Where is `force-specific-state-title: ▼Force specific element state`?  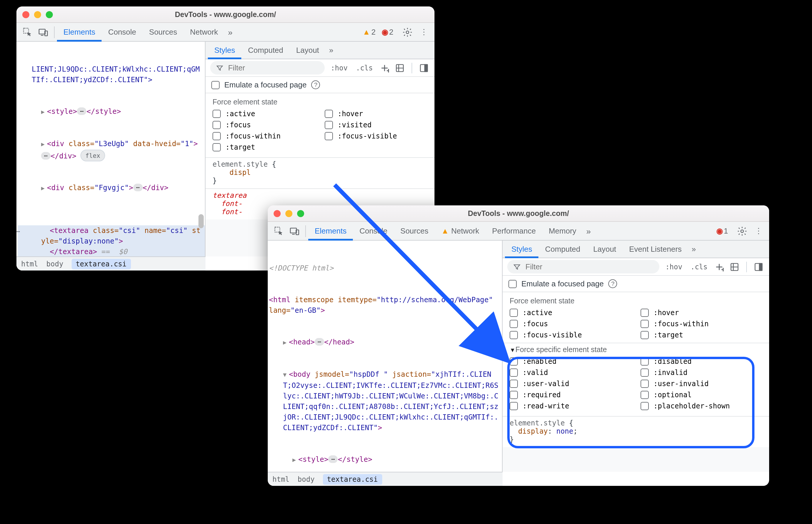
force-specific-state-title: ▼Force specific element state is located at coordinates (636, 350).